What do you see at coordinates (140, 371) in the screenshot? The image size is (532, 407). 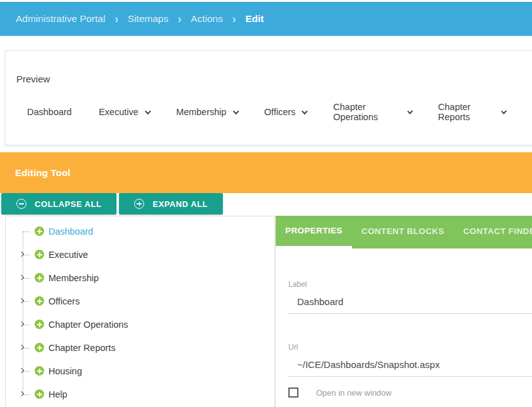 I see `tree-item-housing: Housing` at bounding box center [140, 371].